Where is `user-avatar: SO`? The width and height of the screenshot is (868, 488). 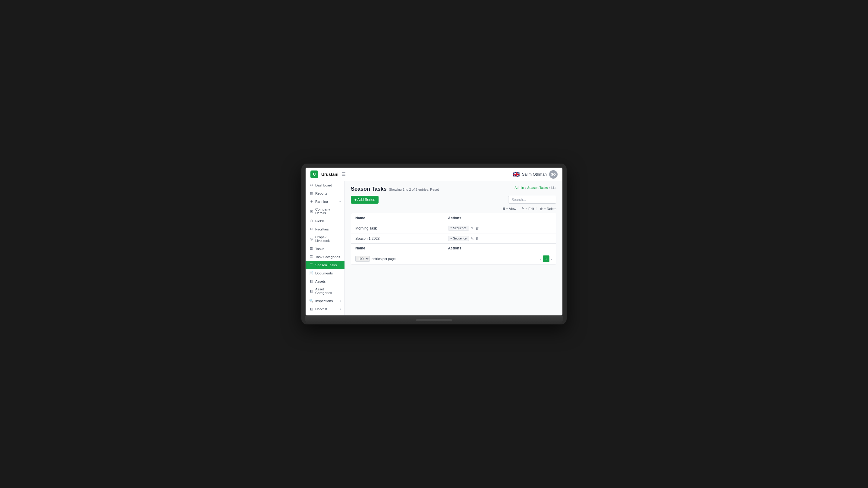 user-avatar: SO is located at coordinates (553, 174).